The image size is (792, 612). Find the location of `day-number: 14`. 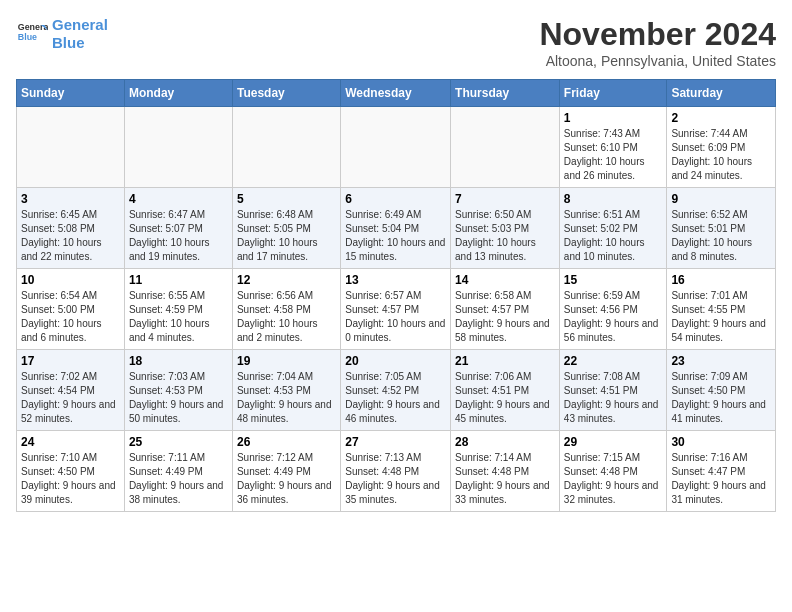

day-number: 14 is located at coordinates (505, 280).